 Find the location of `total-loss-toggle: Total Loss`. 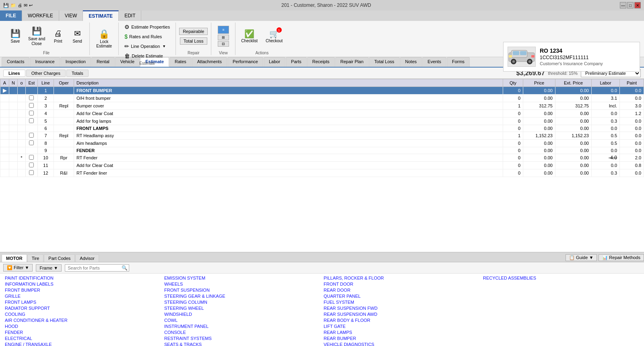

total-loss-toggle: Total Loss is located at coordinates (194, 41).